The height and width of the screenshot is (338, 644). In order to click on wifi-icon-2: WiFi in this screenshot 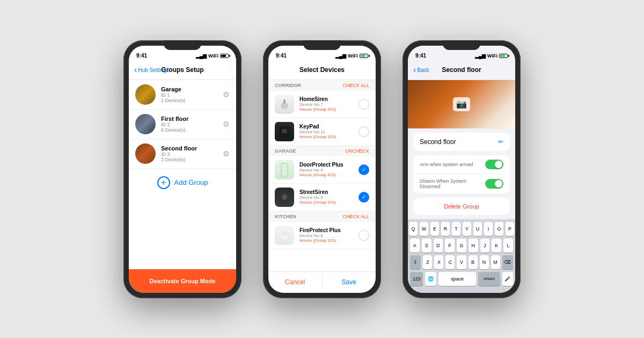, I will do `click(353, 56)`.